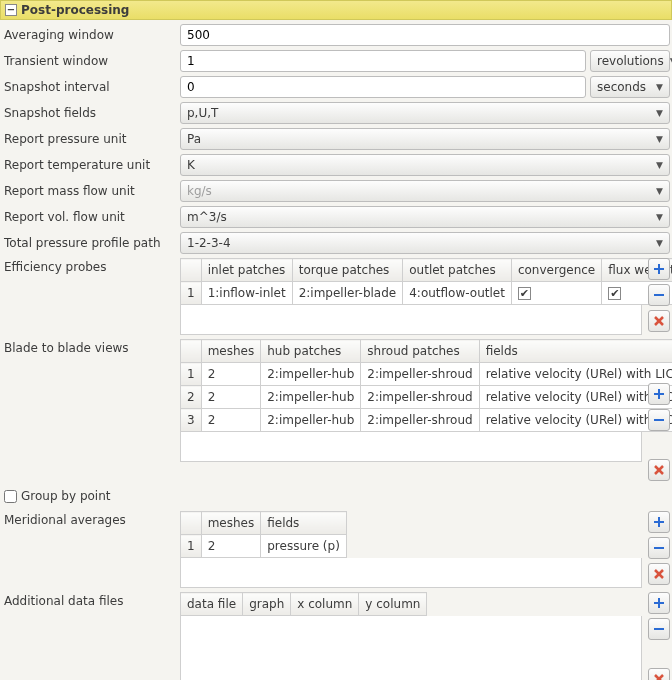  I want to click on meridional-averages-table: meshes fields 1 2 pressure (p), so click(264, 534).